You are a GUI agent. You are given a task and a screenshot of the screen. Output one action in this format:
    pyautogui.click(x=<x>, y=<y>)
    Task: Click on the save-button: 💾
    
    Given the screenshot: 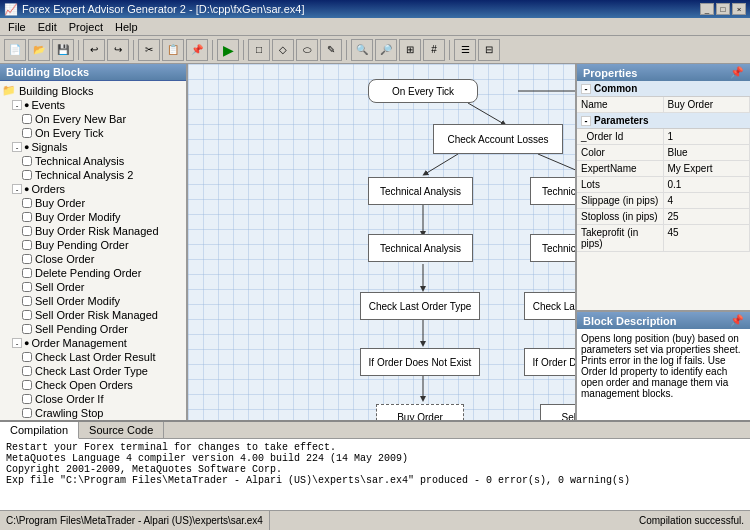 What is the action you would take?
    pyautogui.click(x=63, y=50)
    